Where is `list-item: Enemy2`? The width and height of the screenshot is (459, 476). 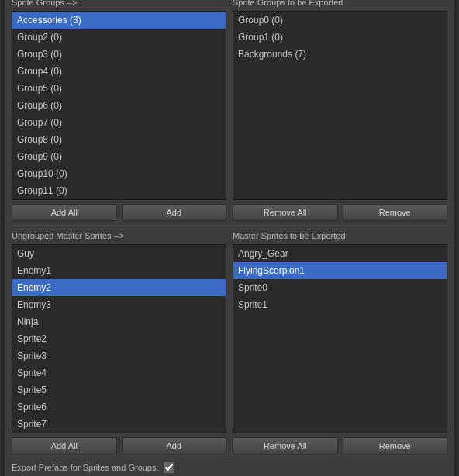
list-item: Enemy2 is located at coordinates (119, 288).